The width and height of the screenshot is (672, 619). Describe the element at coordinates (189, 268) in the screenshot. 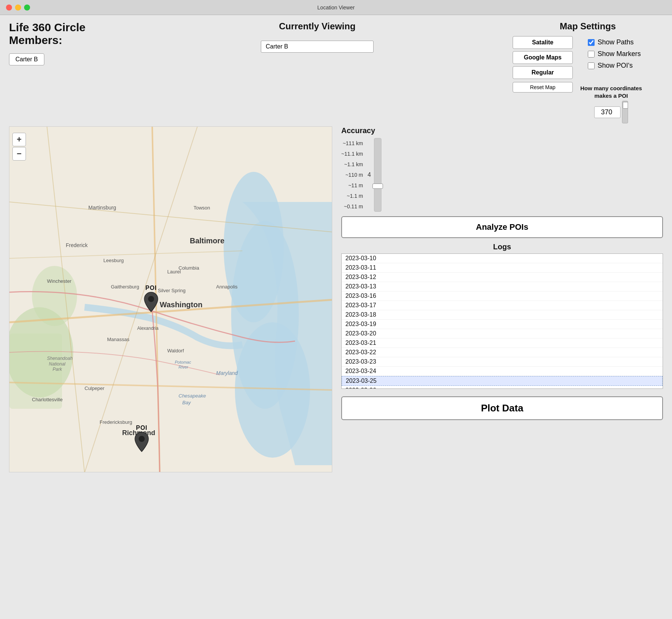

I see `svg-text: Columbia` at that location.